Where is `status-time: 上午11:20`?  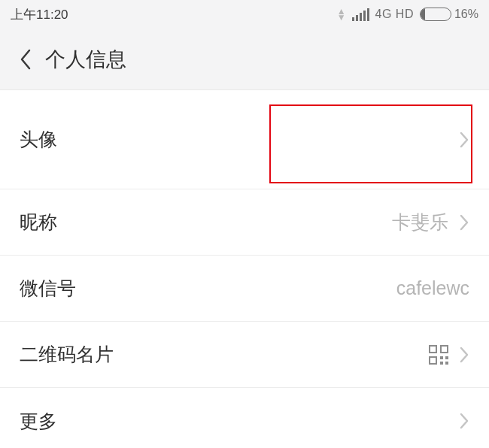 status-time: 上午11:20 is located at coordinates (39, 15).